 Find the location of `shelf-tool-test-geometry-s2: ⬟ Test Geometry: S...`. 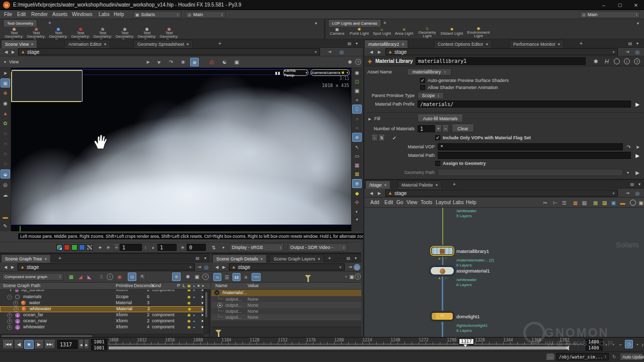

shelf-tool-test-geometry-s2: ⬟ Test Geometry: S... is located at coordinates (103, 33).